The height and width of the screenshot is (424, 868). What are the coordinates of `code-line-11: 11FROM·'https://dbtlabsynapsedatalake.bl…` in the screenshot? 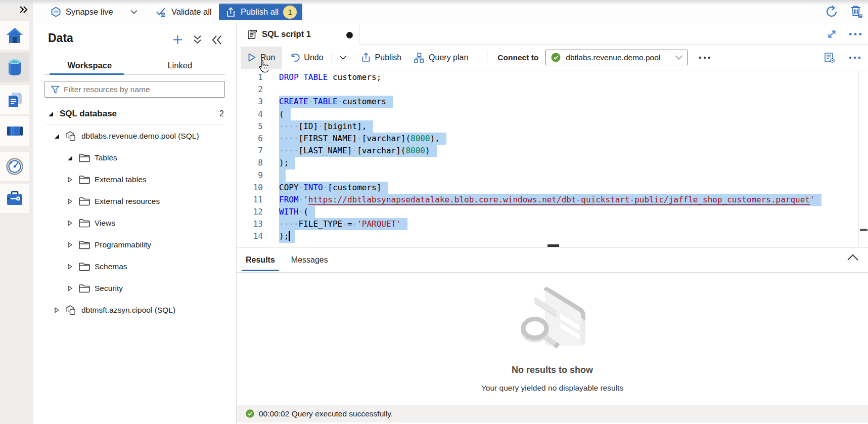 It's located at (547, 200).